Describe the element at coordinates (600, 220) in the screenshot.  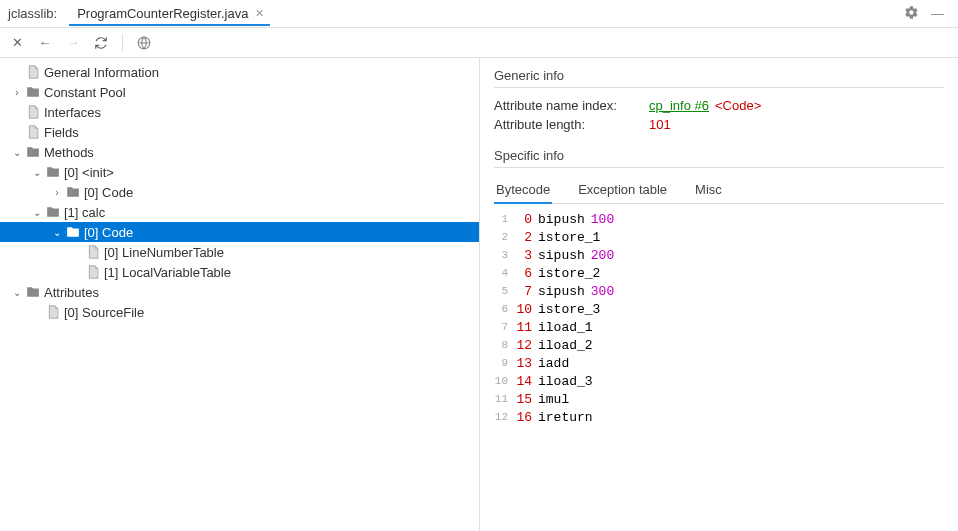
I see `bc-arg: 100` at that location.